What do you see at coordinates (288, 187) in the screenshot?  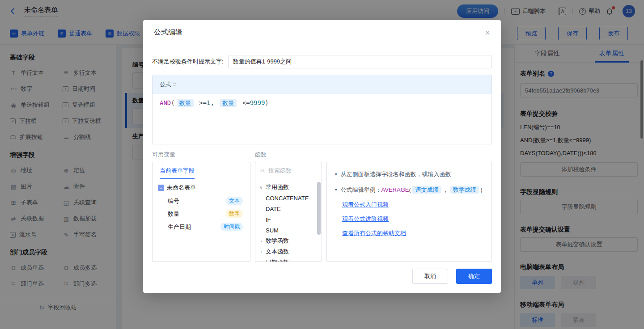 I see `function-group: ∨常用函数` at bounding box center [288, 187].